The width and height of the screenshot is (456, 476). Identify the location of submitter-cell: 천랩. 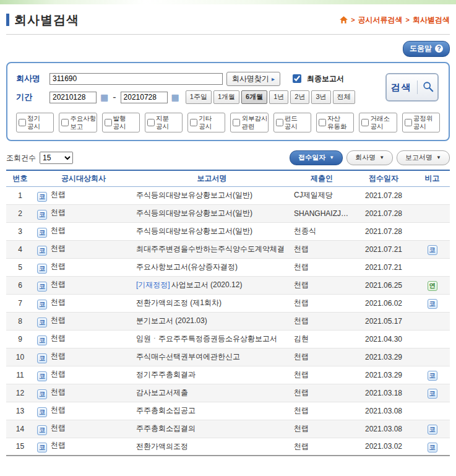
(322, 249).